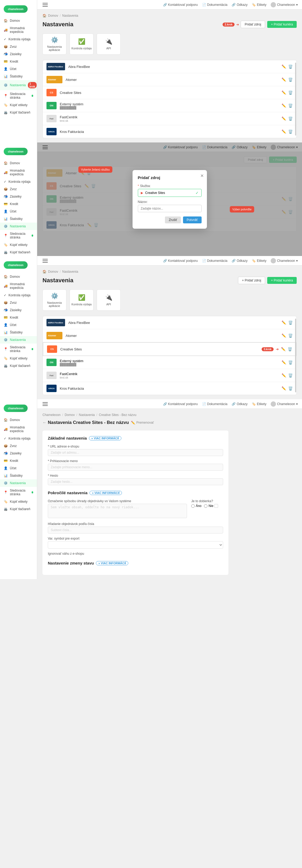 The height and width of the screenshot is (868, 302). Describe the element at coordinates (18, 332) in the screenshot. I see `s3-statistiky: 📊Štatistiky` at that location.